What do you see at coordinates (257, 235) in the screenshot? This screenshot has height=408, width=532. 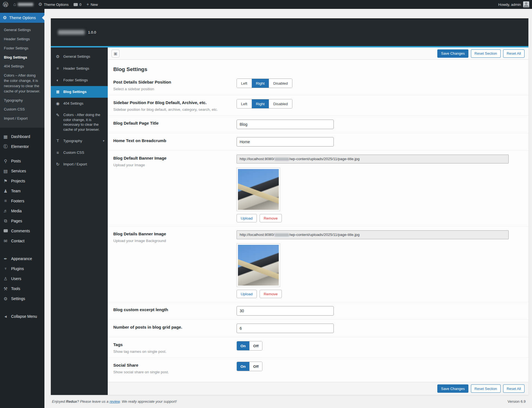 I see `url-prefix: http://localhost:8080/` at bounding box center [257, 235].